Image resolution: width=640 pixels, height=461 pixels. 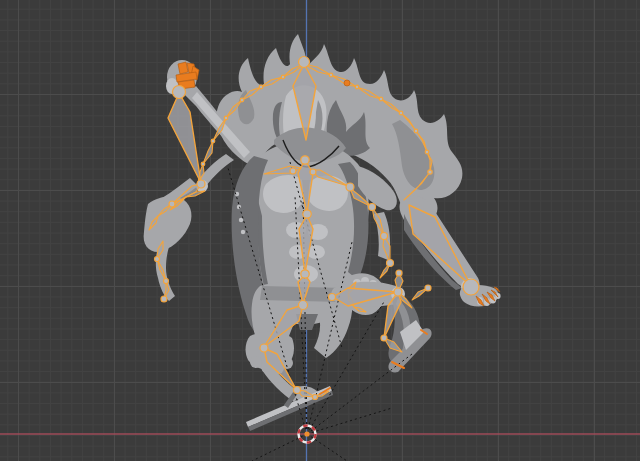 What do you see at coordinates (347, 83) in the screenshot?
I see `crown-highlight-joint` at bounding box center [347, 83].